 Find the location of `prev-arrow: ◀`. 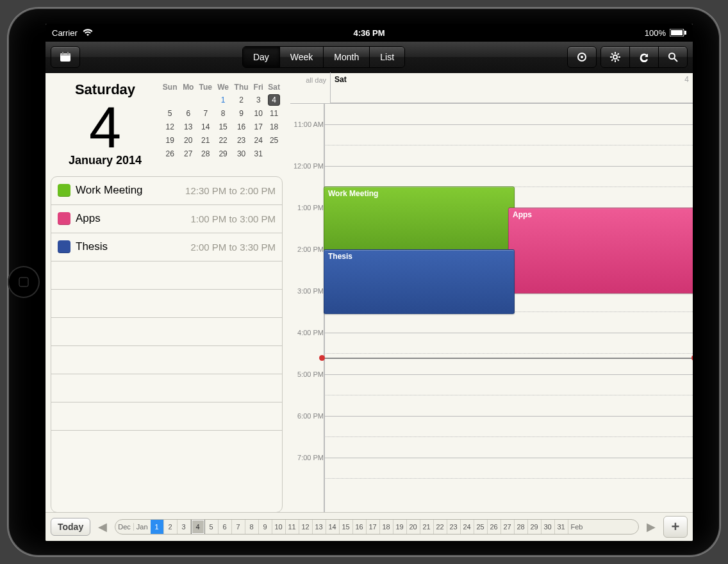

prev-arrow: ◀ is located at coordinates (103, 527).